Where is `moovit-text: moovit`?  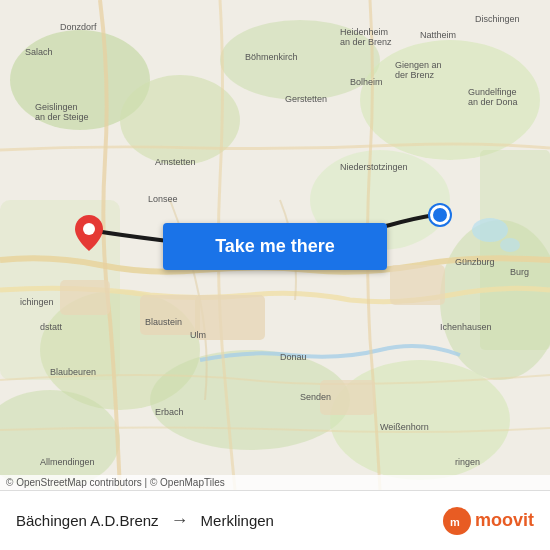
moovit-text: moovit is located at coordinates (504, 520).